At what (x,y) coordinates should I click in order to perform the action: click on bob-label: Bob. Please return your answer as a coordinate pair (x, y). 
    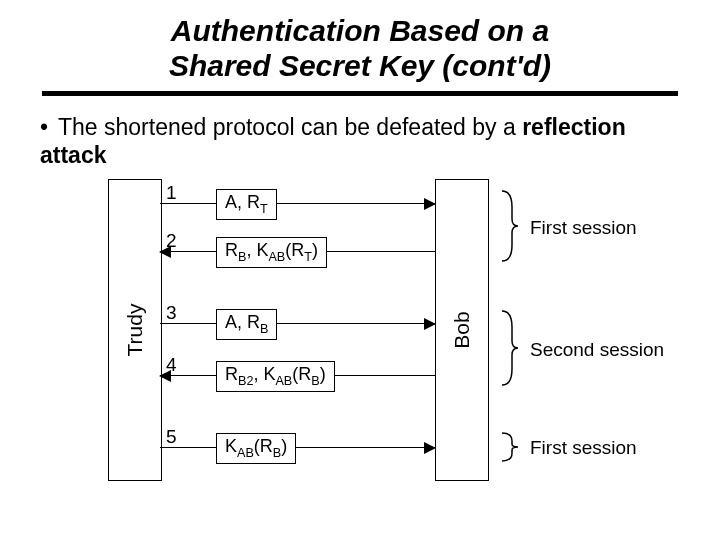
    Looking at the image, I should click on (462, 330).